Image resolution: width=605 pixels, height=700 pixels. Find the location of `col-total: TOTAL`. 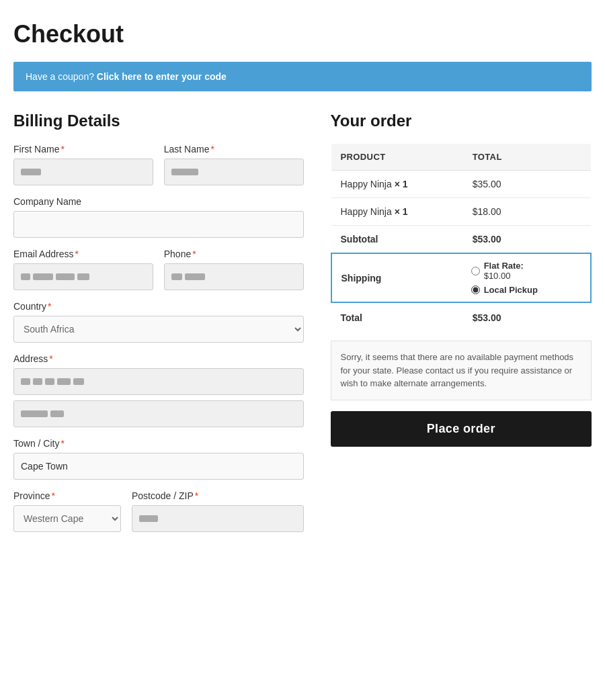

col-total: TOTAL is located at coordinates (527, 157).